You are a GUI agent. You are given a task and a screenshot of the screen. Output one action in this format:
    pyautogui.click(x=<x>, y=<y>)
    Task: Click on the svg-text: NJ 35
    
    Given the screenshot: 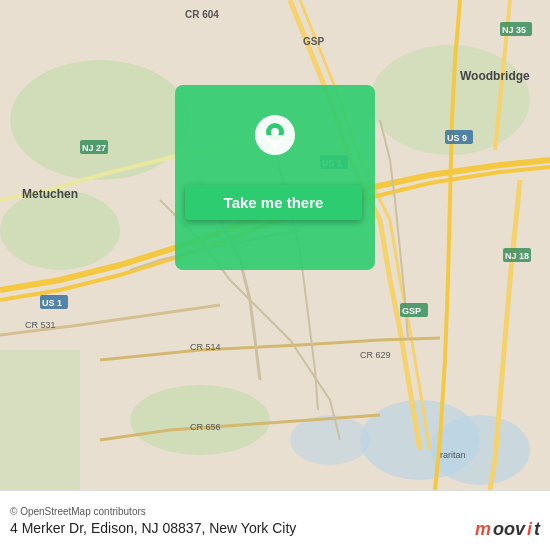 What is the action you would take?
    pyautogui.click(x=514, y=30)
    